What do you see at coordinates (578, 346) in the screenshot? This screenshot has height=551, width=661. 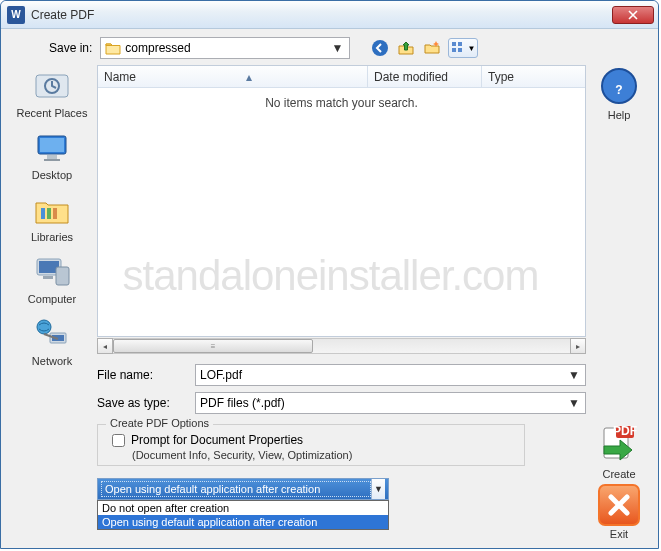 I see `scroll-right-button: ▸` at bounding box center [578, 346].